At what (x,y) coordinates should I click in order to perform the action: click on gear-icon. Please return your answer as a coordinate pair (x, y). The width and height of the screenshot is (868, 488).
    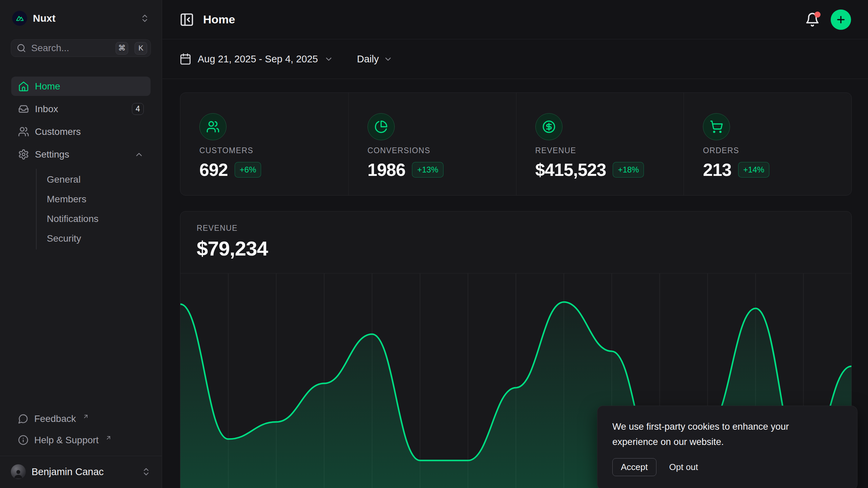
    Looking at the image, I should click on (24, 155).